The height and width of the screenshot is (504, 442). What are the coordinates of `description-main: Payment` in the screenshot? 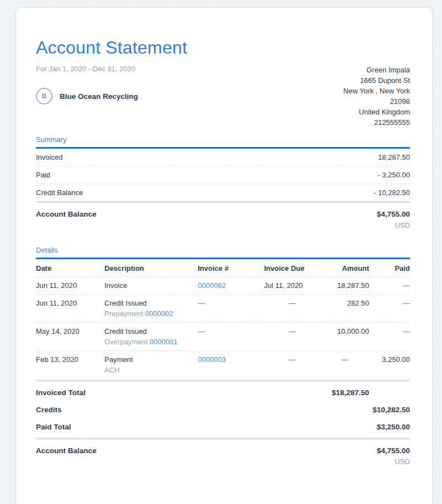 It's located at (149, 360).